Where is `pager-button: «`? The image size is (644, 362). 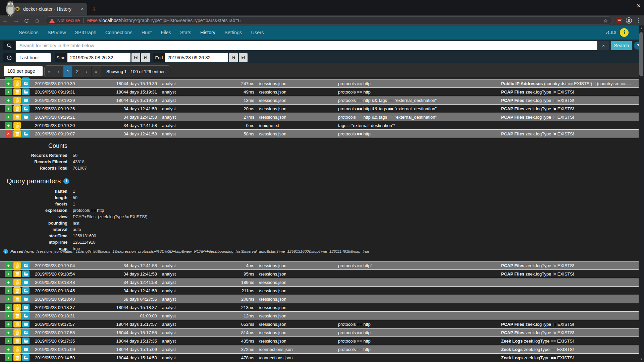 pager-button: « is located at coordinates (49, 71).